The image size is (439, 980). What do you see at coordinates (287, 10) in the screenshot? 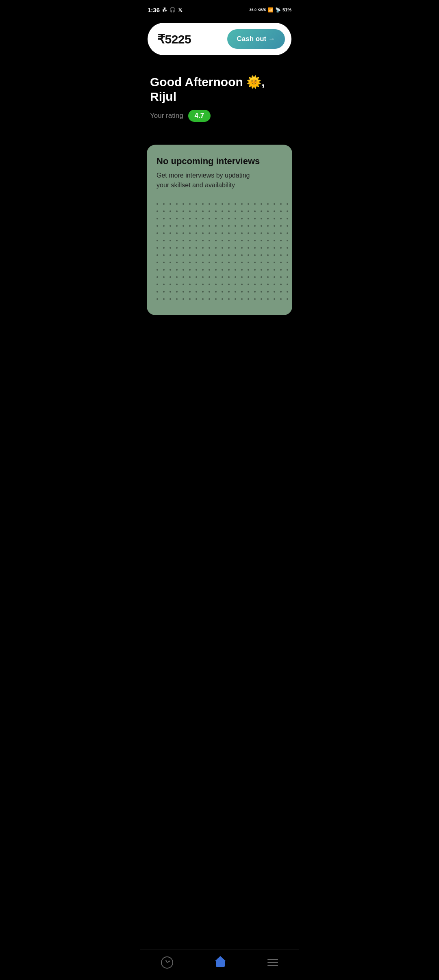
I see `battery-indicator: 51%` at bounding box center [287, 10].